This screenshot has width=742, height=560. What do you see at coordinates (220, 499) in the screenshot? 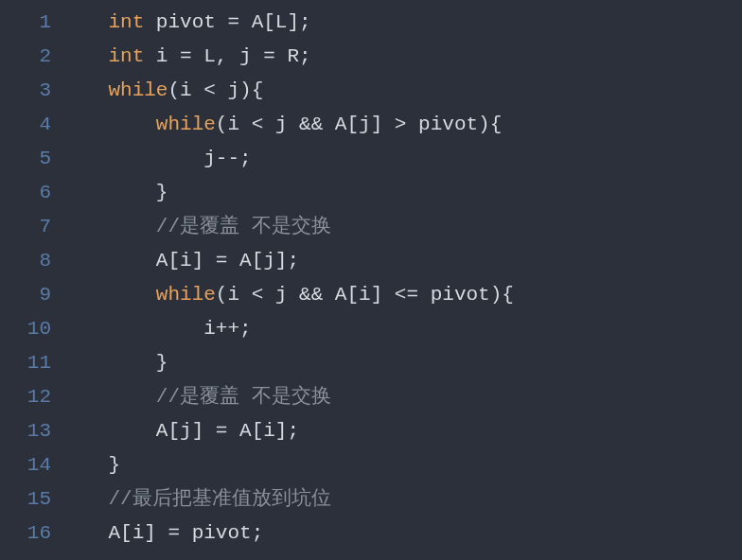
I see `code-token: //最后把基准值放到坑位` at bounding box center [220, 499].